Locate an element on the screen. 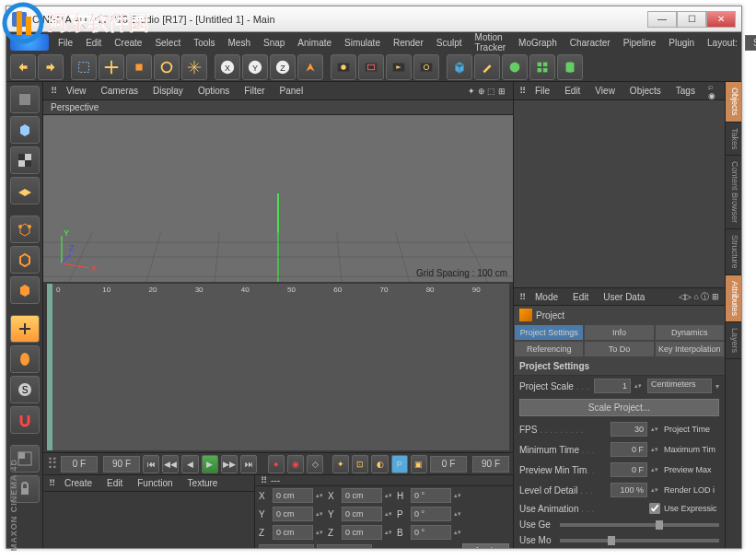 The height and width of the screenshot is (560, 756). attr-menu-edit: Edit is located at coordinates (580, 297).